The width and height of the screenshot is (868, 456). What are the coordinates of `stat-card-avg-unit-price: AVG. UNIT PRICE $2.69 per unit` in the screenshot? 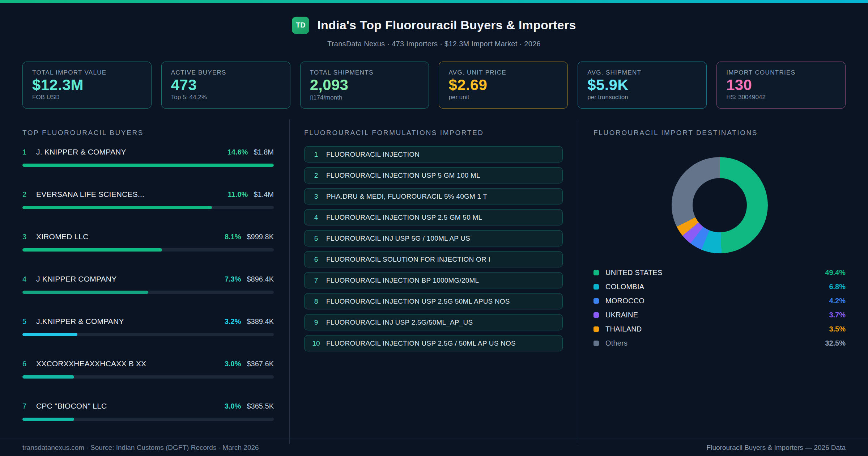 It's located at (503, 85).